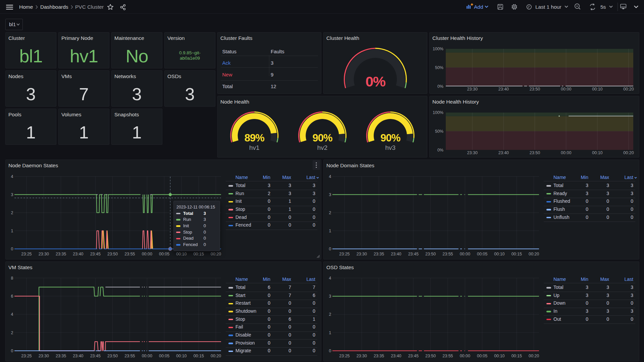 The image size is (644, 362). What do you see at coordinates (12, 278) in the screenshot?
I see `svg-text: 8` at bounding box center [12, 278].